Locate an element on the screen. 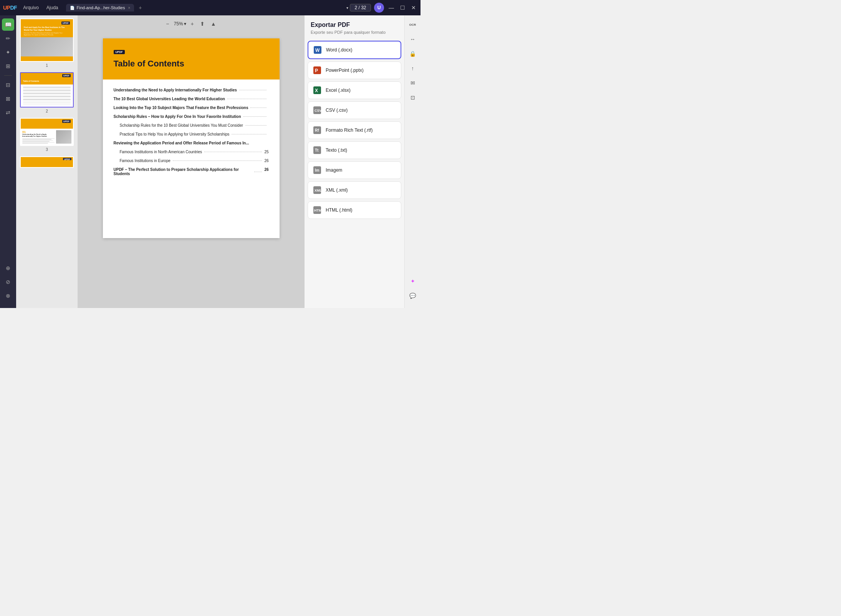 This screenshot has width=841, height=616. thumb-p3-left: 01 Understanding the Need to Apply Inter… is located at coordinates (38, 137).